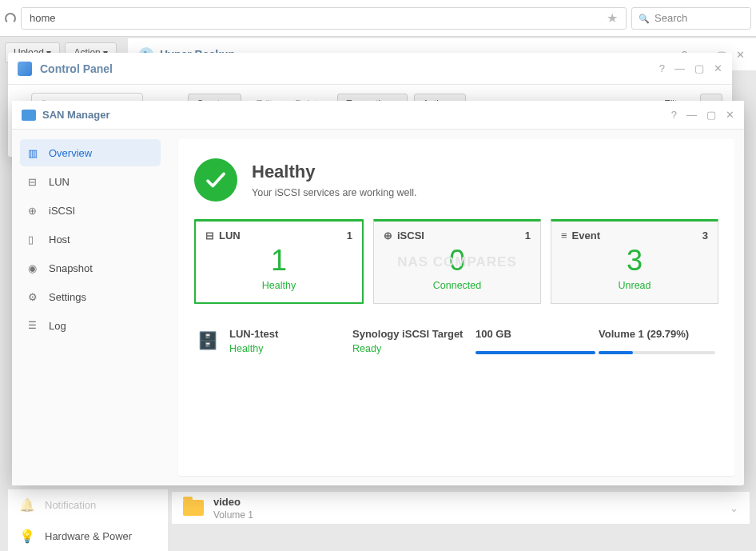 The image size is (756, 551). I want to click on card-iscsi: NAS COMPARES iSCSI 1 0 Connected, so click(457, 262).